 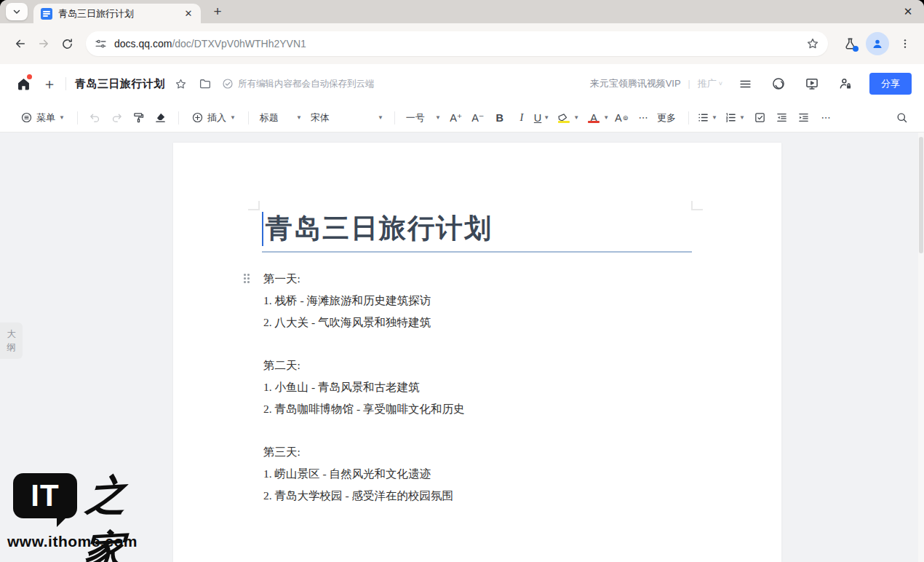 What do you see at coordinates (618, 118) in the screenshot?
I see `effects-letter: A` at bounding box center [618, 118].